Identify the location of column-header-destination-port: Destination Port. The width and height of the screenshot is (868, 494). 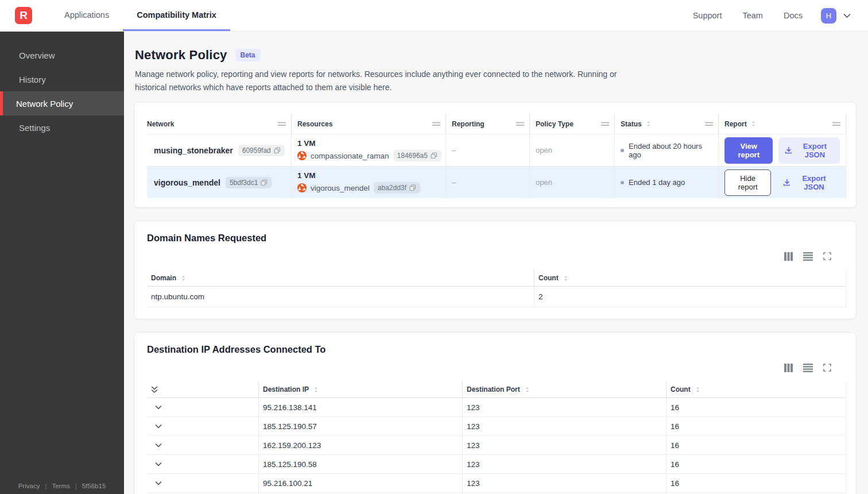
(565, 389).